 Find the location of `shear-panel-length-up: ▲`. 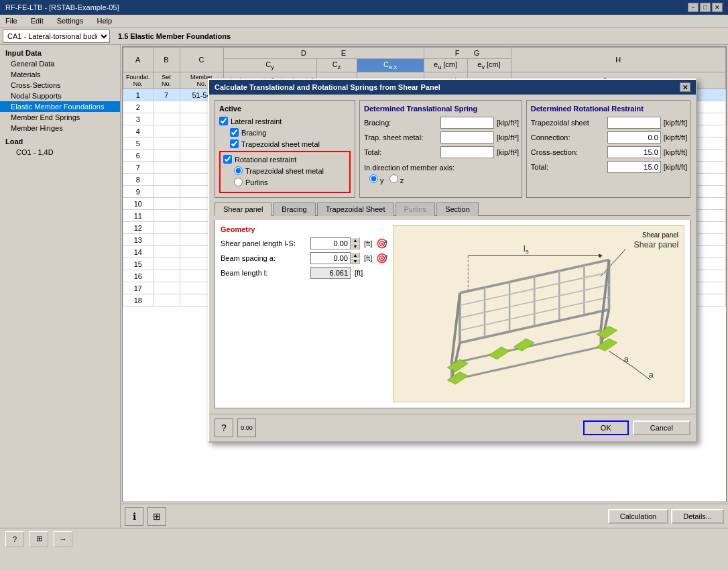

shear-panel-length-up: ▲ is located at coordinates (355, 240).